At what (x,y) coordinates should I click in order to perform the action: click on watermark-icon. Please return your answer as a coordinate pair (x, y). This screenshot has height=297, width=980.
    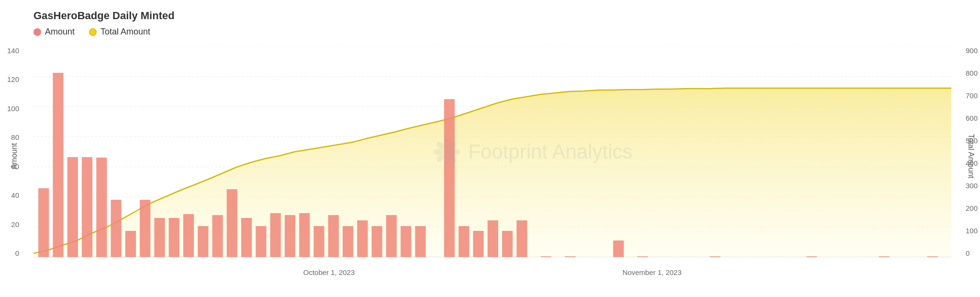
    Looking at the image, I should click on (447, 152).